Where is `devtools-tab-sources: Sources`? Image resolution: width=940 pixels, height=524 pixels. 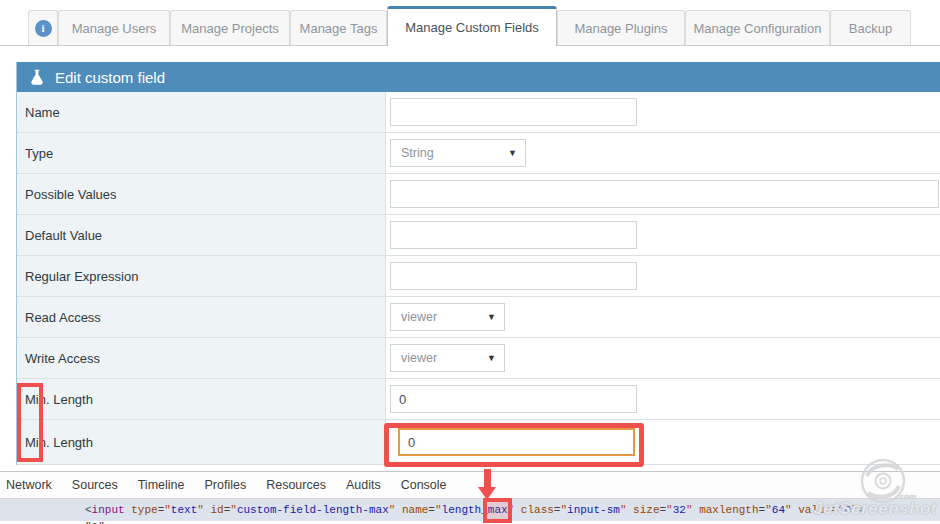 devtools-tab-sources: Sources is located at coordinates (95, 485).